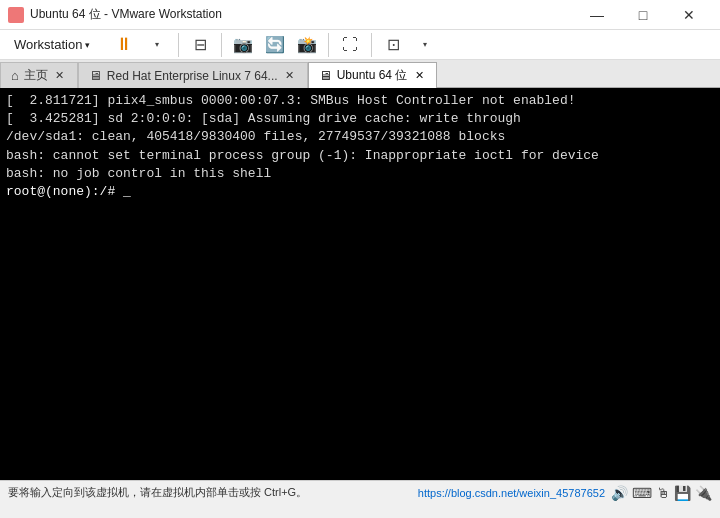  I want to click on snapshot-manager-button: 📸, so click(307, 45).